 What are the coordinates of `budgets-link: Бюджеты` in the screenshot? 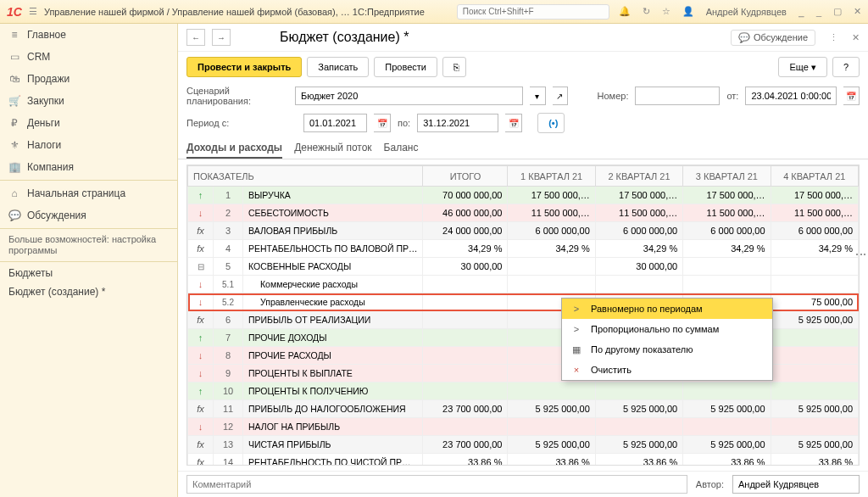 It's located at (88, 273).